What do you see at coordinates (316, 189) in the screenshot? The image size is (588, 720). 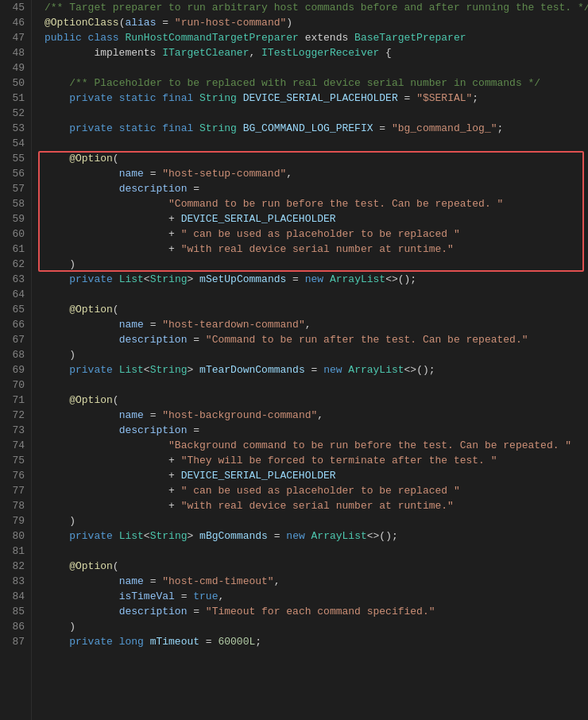 I see `code-line-57: description =` at bounding box center [316, 189].